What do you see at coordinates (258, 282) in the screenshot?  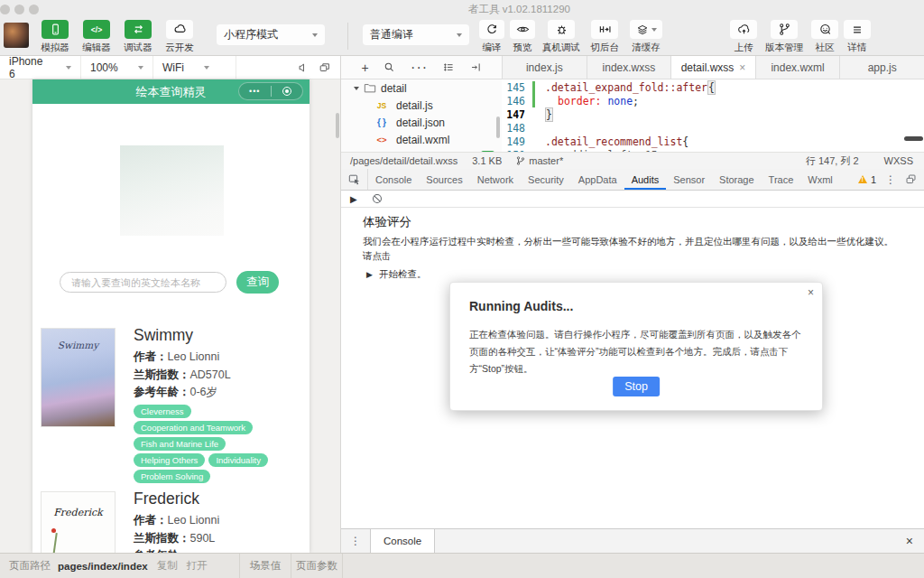 I see `query-button: 查询` at bounding box center [258, 282].